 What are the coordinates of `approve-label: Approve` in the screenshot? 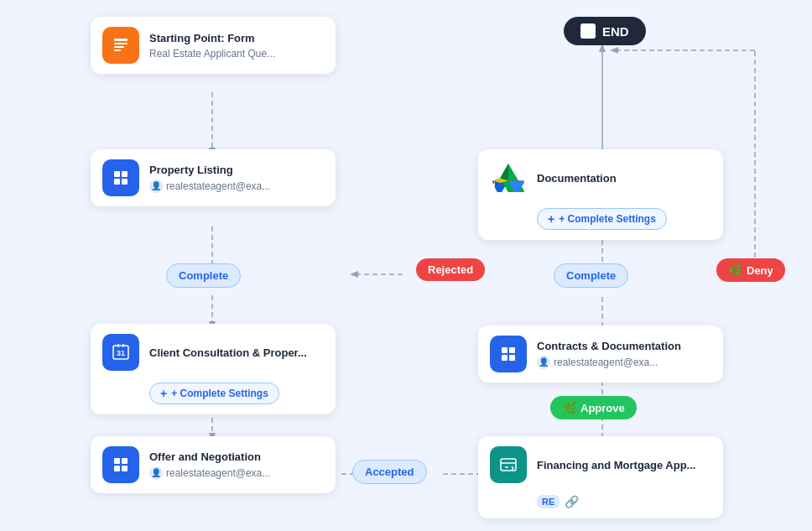 It's located at (602, 408).